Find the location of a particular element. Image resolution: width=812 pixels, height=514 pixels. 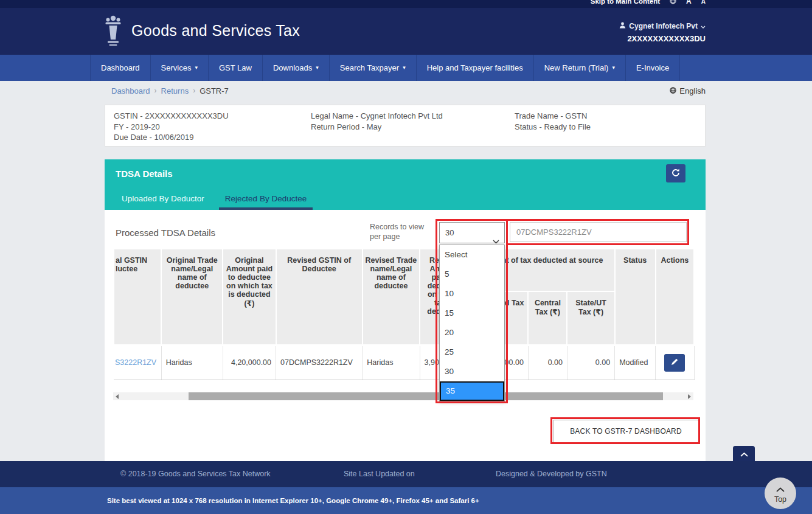

india-emblem-logo is located at coordinates (113, 32).